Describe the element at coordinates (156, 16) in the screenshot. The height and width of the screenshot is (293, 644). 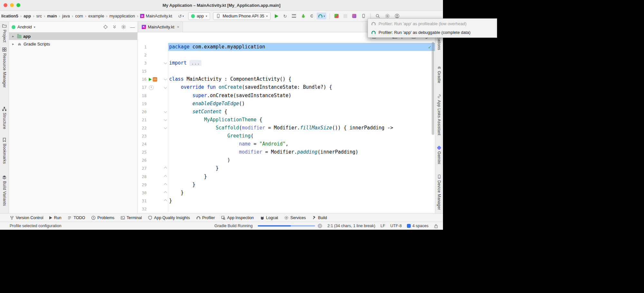
I see `breadcrumb-item-mainactivity-kt: KMainActivity.kt` at that location.